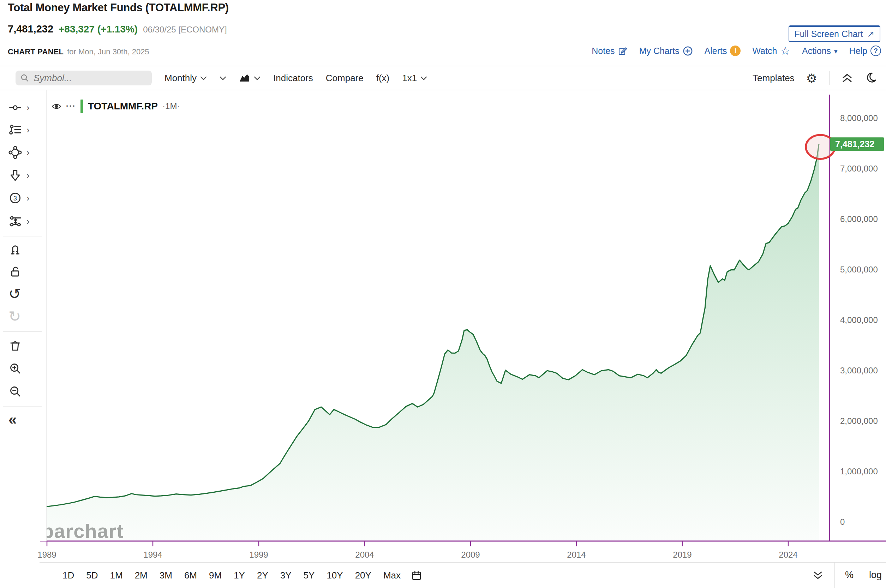 This screenshot has width=886, height=588. What do you see at coordinates (215, 575) in the screenshot?
I see `range-9m-button: 9M` at bounding box center [215, 575].